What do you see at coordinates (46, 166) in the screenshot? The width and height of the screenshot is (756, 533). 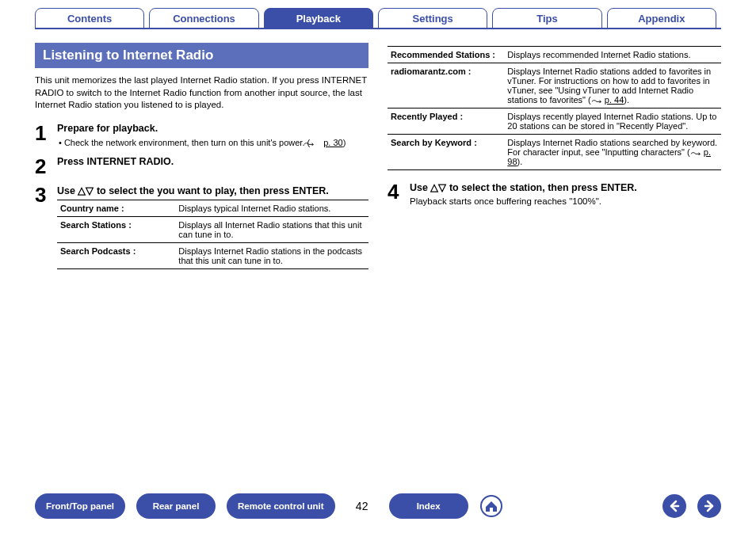 I see `step-number: 2` at bounding box center [46, 166].